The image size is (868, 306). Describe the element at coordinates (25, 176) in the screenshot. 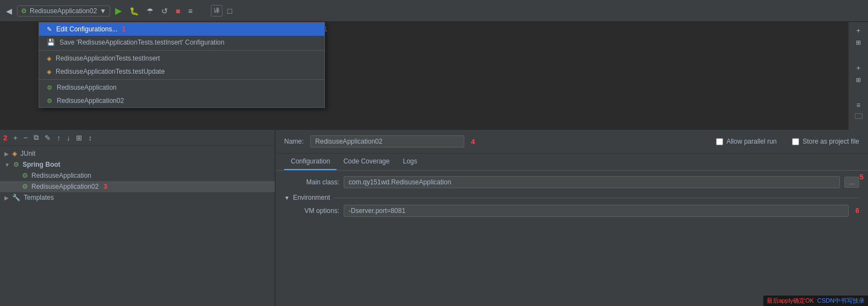

I see `redisuse-app-tree-icon: ⚙` at that location.